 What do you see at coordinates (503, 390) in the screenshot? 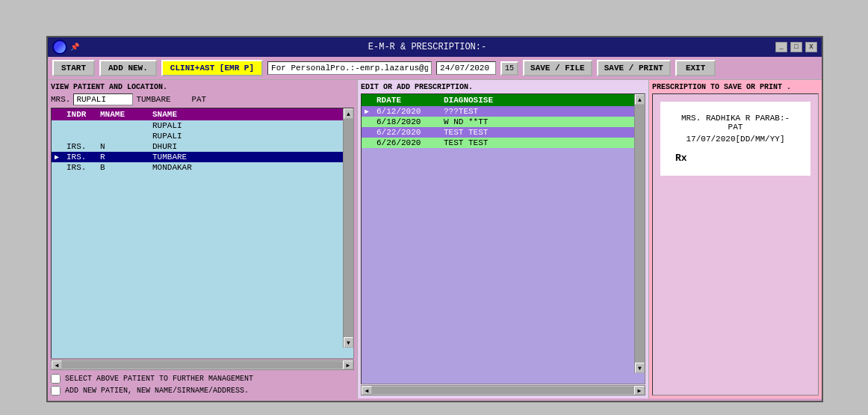
I see `phscroll-track` at bounding box center [503, 390].